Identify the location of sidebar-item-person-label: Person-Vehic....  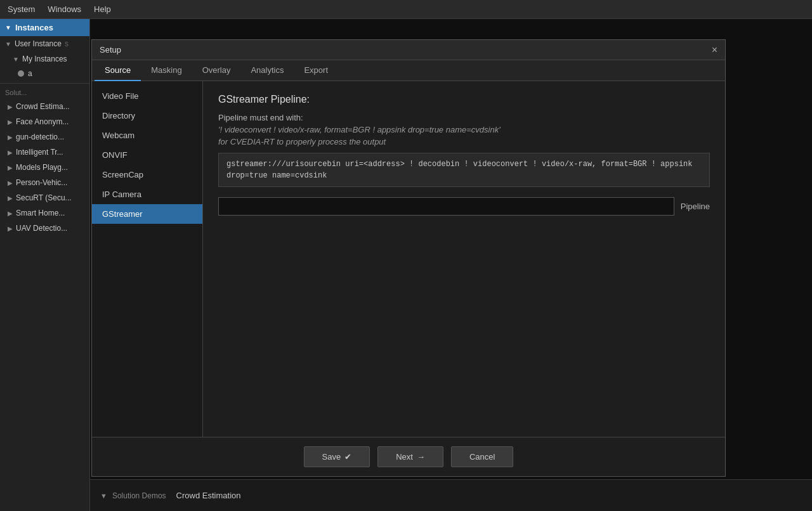
(42, 183).